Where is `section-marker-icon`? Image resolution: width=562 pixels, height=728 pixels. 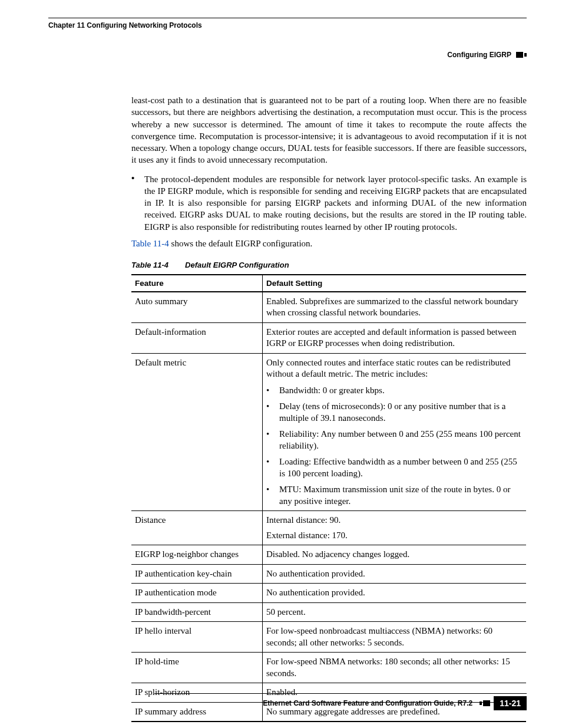 section-marker-icon is located at coordinates (521, 55).